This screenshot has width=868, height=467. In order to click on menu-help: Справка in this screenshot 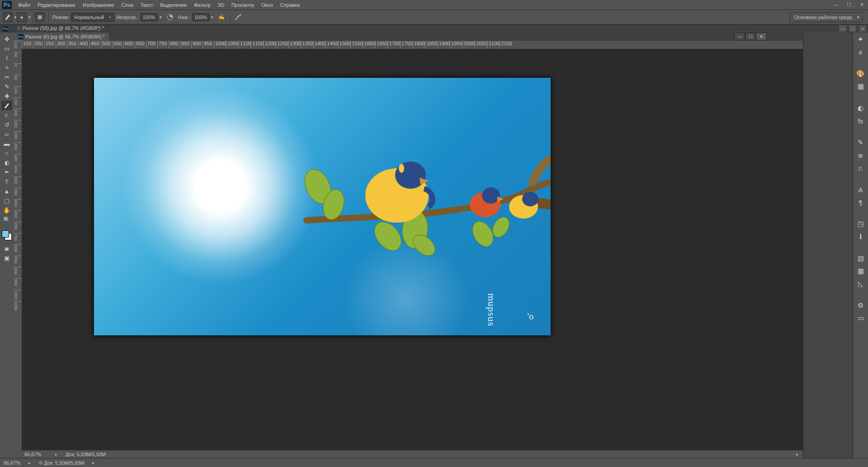, I will do `click(290, 5)`.